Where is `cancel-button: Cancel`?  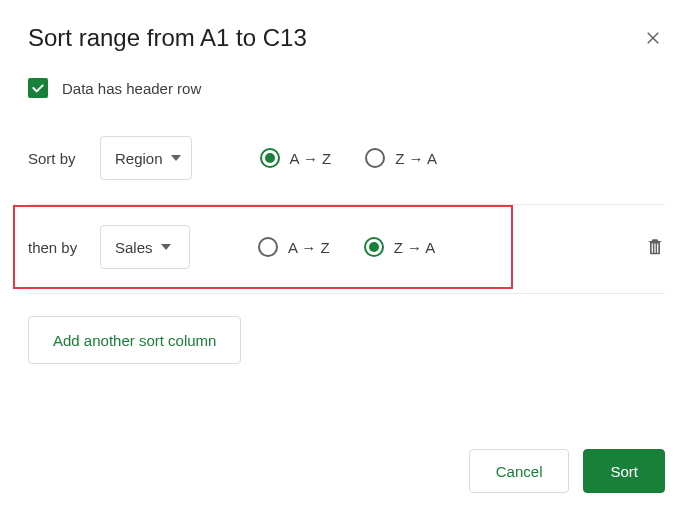
cancel-button: Cancel is located at coordinates (520, 471).